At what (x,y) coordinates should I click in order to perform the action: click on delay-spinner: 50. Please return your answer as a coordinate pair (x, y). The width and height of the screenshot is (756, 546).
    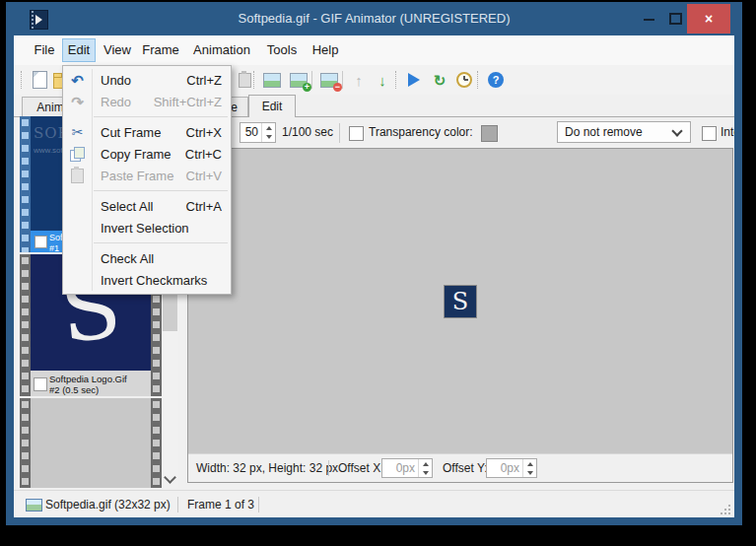
    Looking at the image, I should click on (258, 132).